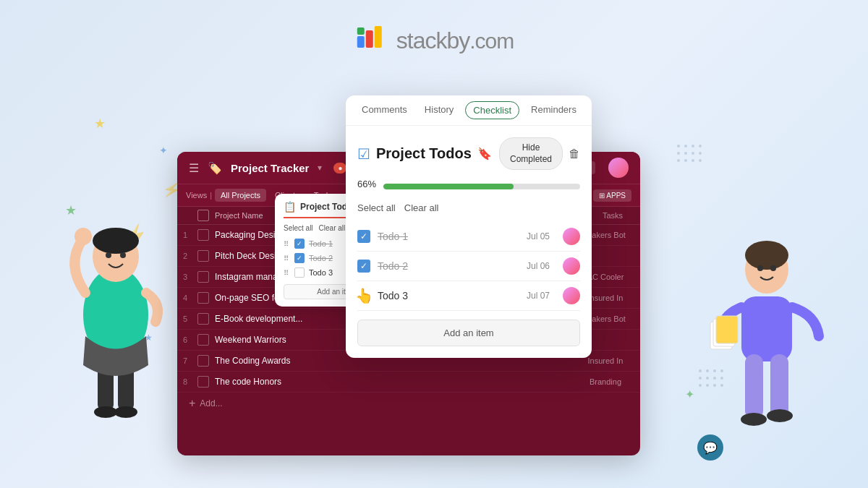  Describe the element at coordinates (554, 110) in the screenshot. I see `tab-reminders: Reminders` at that location.